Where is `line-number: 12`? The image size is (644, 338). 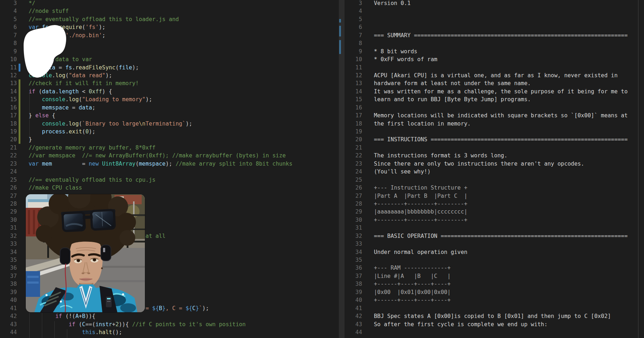
line-number: 12 is located at coordinates (353, 75).